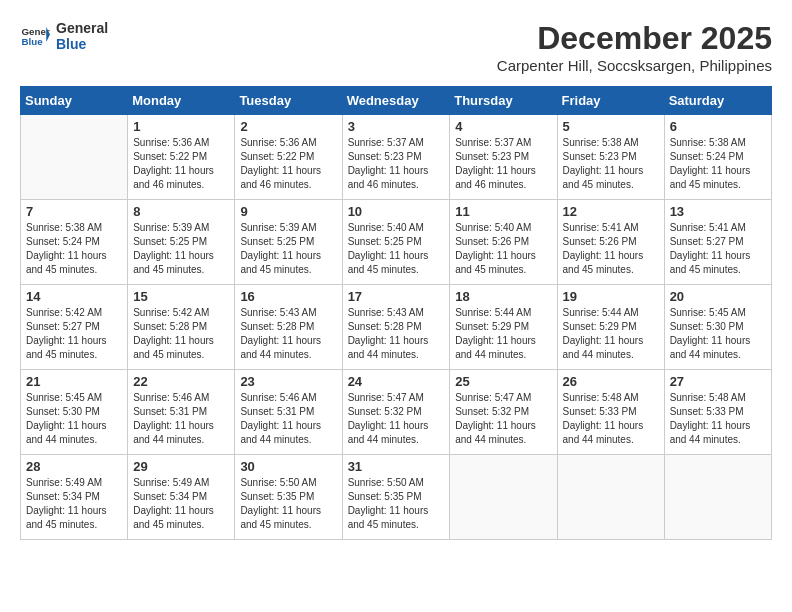 The height and width of the screenshot is (612, 792). I want to click on day-info: Sunrise: 5:42 AM Sunset: 5:28 PM Dayligh…, so click(181, 334).